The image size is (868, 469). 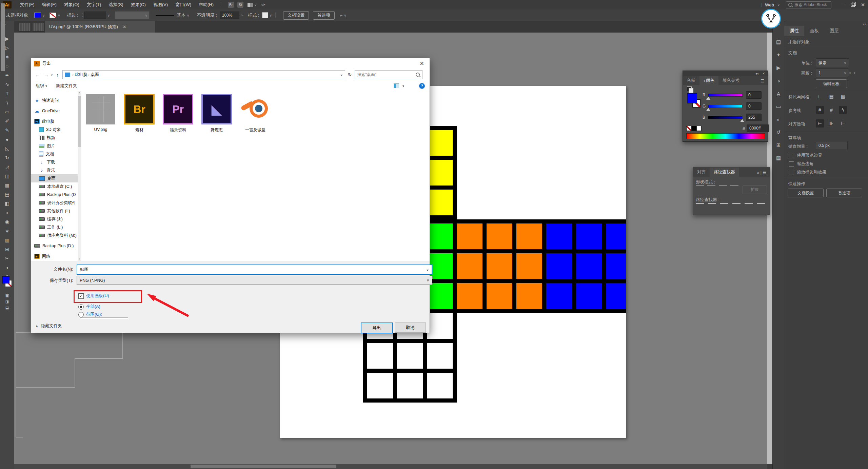 I want to click on export-button: 导出, so click(x=377, y=328).